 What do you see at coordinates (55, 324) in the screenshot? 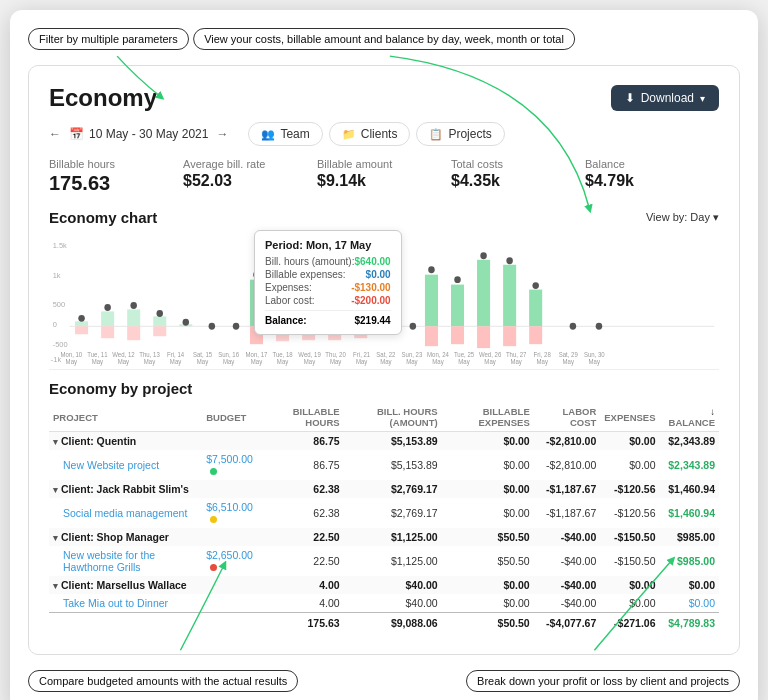
I see `svg-text: 0` at bounding box center [55, 324].